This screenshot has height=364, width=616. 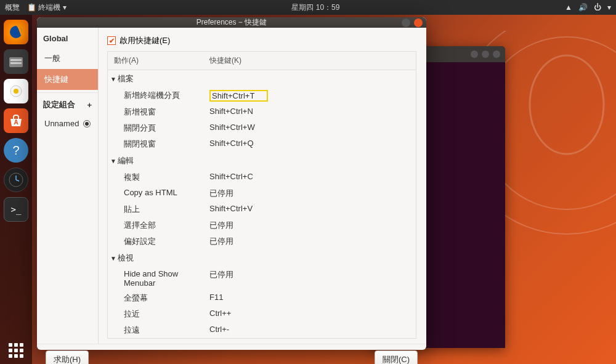 What do you see at coordinates (155, 298) in the screenshot?
I see `shortcut-action: 全螢幕` at bounding box center [155, 298].